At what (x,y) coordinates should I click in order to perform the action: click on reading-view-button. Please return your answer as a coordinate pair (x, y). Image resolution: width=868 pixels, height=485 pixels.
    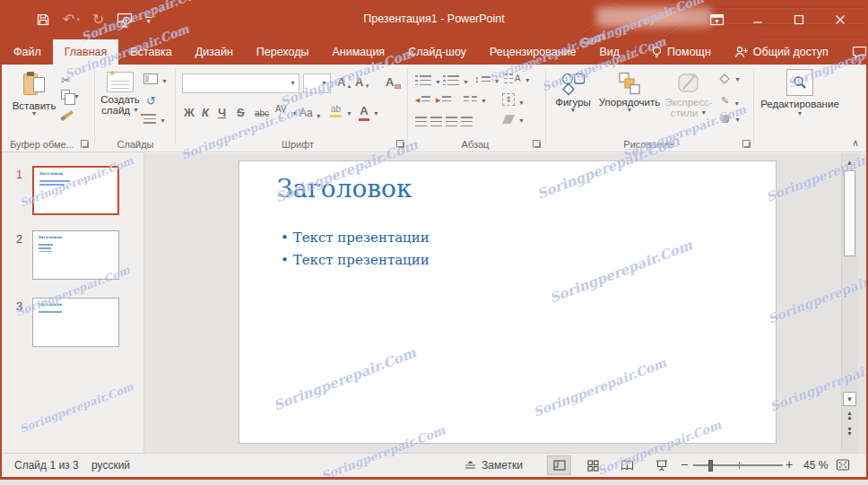
    Looking at the image, I should click on (628, 465).